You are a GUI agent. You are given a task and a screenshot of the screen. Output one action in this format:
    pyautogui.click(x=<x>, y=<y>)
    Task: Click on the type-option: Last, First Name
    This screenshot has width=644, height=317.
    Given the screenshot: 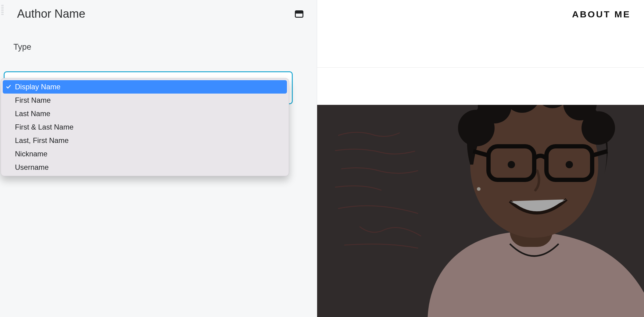 What is the action you would take?
    pyautogui.click(x=145, y=141)
    